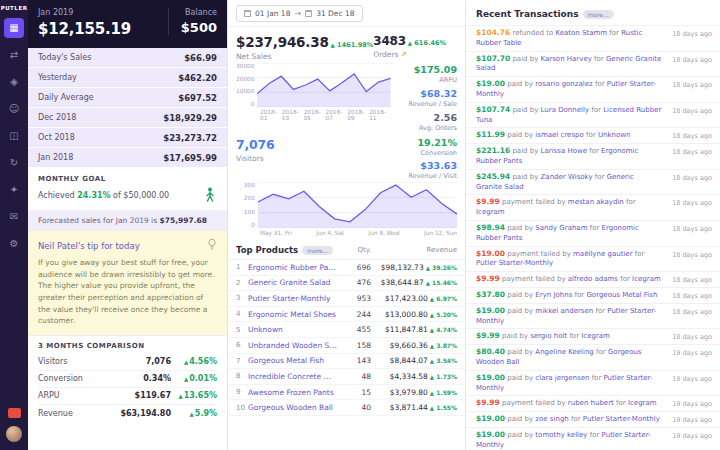 This screenshot has height=450, width=720. I want to click on product-link: Awesome Frozen Pants, so click(292, 392).